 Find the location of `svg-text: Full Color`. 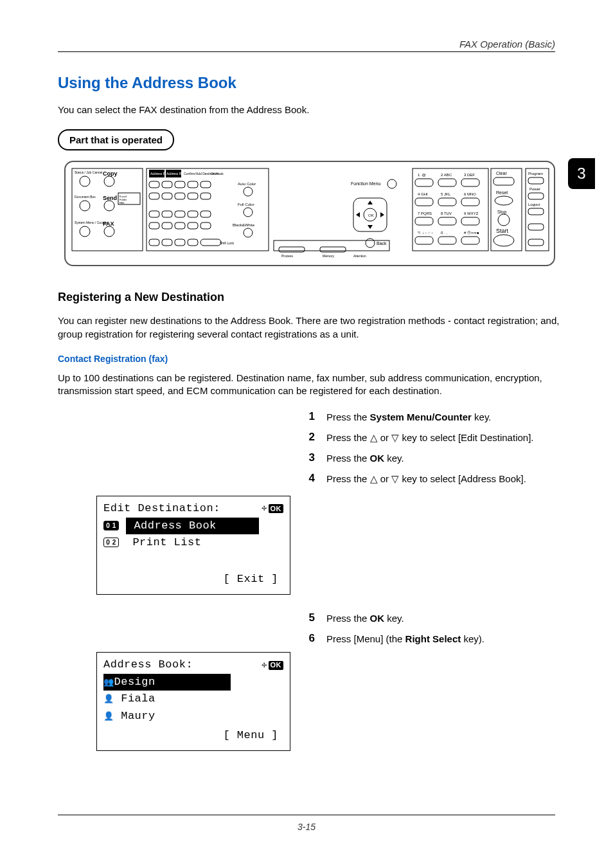

svg-text: Full Color is located at coordinates (246, 204).